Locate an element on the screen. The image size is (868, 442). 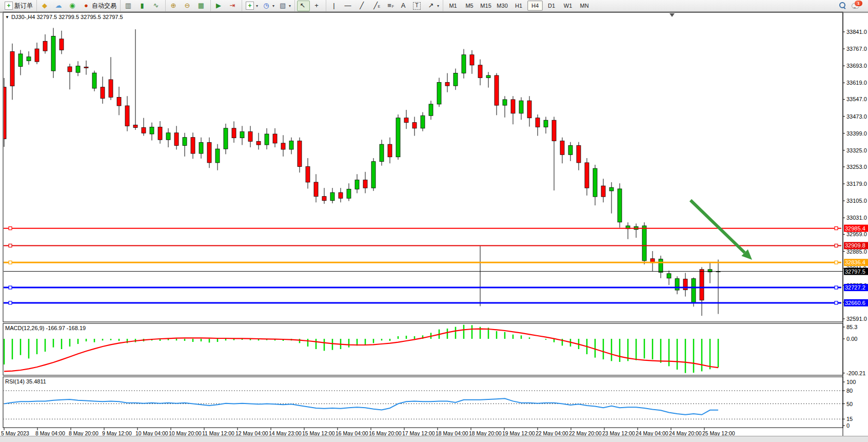
timeframe-m5-button: M5 is located at coordinates (469, 6).